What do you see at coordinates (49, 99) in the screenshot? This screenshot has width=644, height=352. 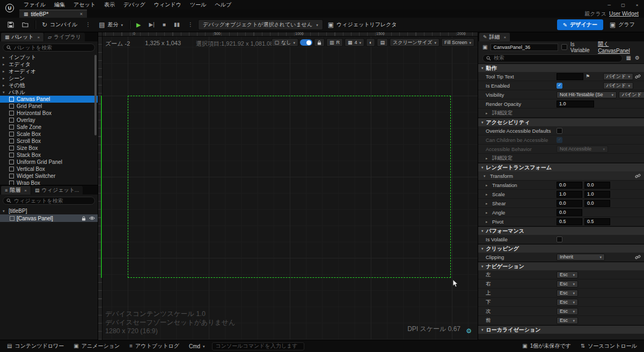 I see `palette-item: Canvas Panel` at bounding box center [49, 99].